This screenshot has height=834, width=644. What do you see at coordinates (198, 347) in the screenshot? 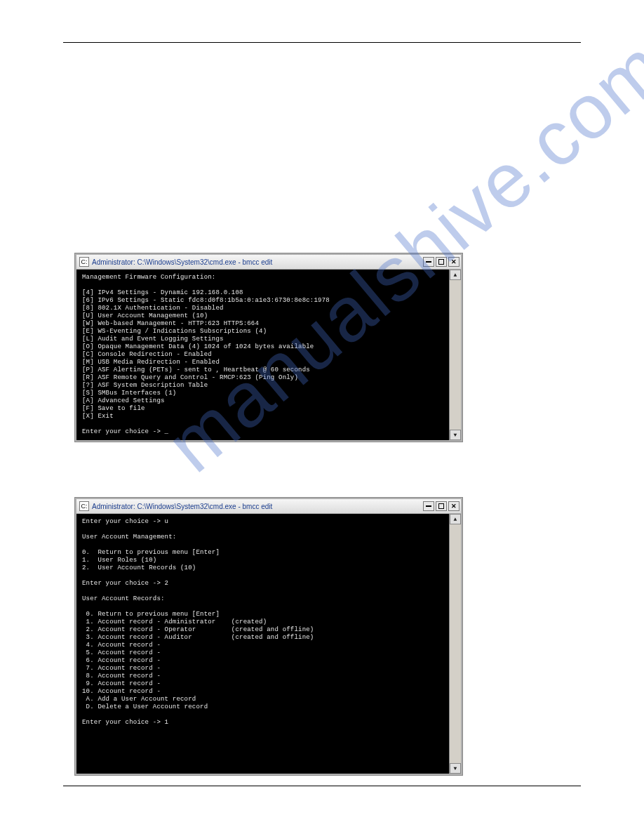
I see `term1-line: [O] Opaque Management Data (4) 1024 of 1…` at bounding box center [198, 347].